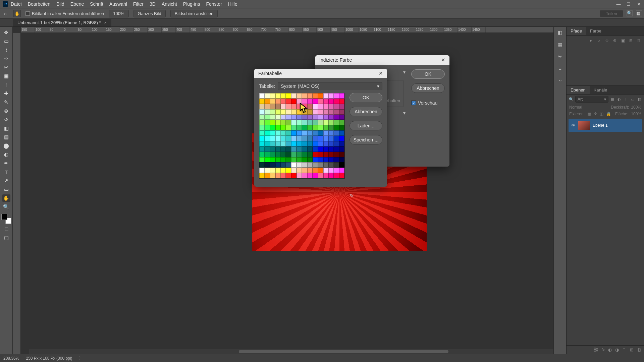 This screenshot has width=644, height=362. Describe the element at coordinates (589, 114) in the screenshot. I see `lock-pixels-icon: ▦` at that location.